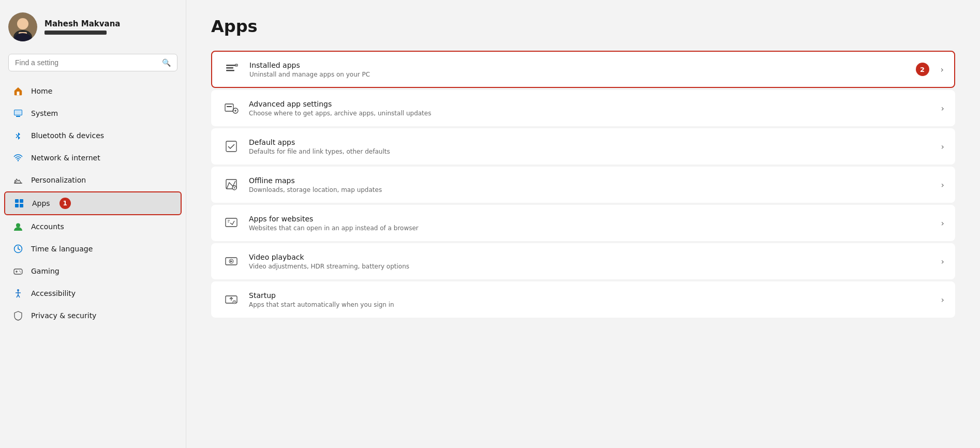  What do you see at coordinates (41, 203) in the screenshot?
I see `sidebar-item-label-apps: Apps` at bounding box center [41, 203].